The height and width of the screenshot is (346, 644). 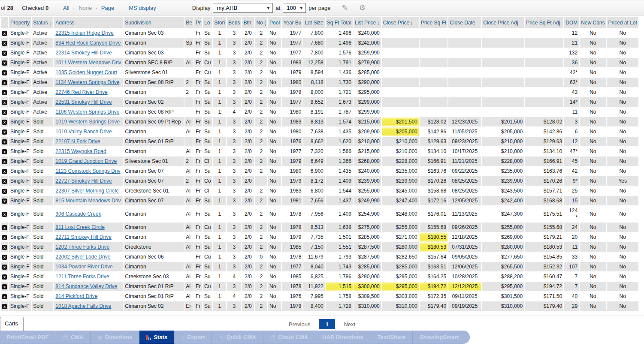 What do you see at coordinates (86, 286) in the screenshot?
I see `listing-address-link: 814 Sundance Valley Drive` at bounding box center [86, 286].